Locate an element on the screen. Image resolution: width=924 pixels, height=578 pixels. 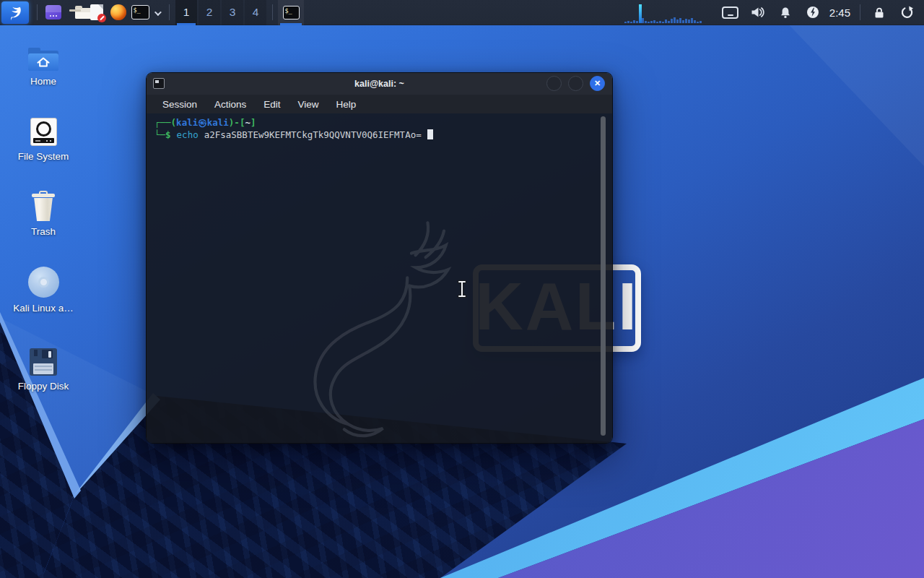
terminal-menubar: Session Actions Edit View Help is located at coordinates (380, 104).